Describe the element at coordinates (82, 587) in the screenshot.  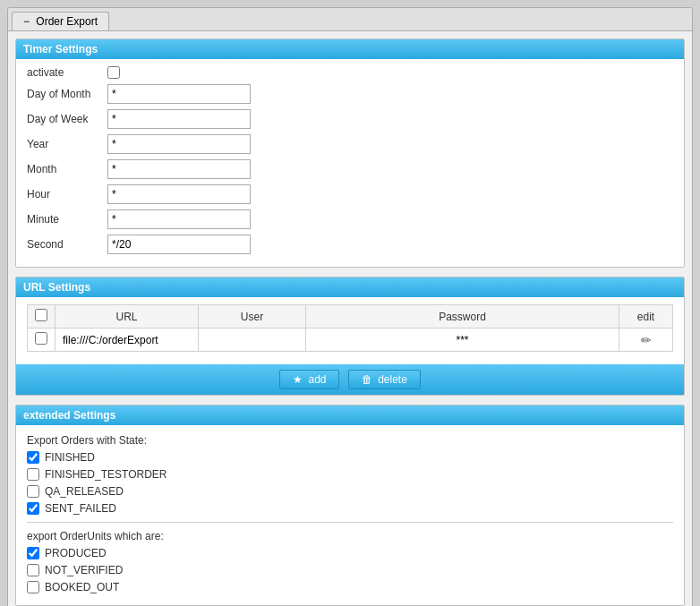
I see `booked-out-label: BOOKED_OUT` at that location.